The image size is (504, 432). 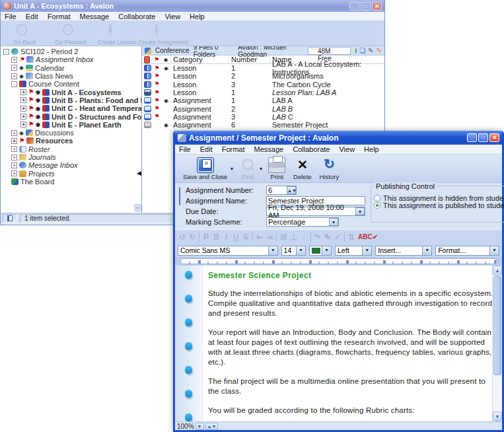 I want to click on underline-icon: U, so click(x=236, y=237).